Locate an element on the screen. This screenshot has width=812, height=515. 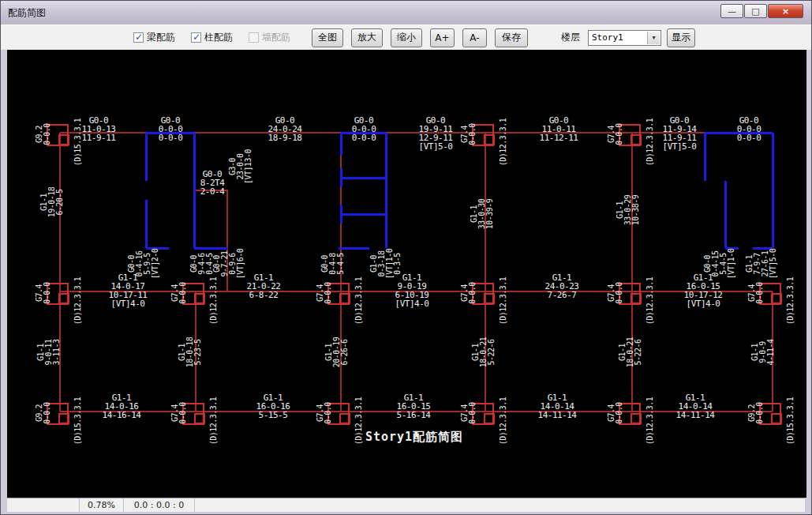
toolbar: 梁配筋柱配筋墙配筋全图放大缩小A+A-保存楼层Story1▼显示 is located at coordinates (406, 37).